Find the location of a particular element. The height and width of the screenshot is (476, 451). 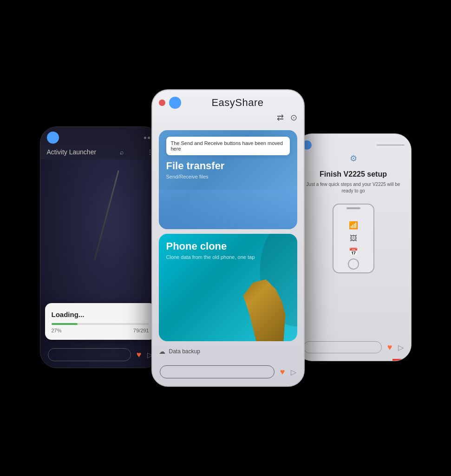

left-status-bar is located at coordinates (100, 137).